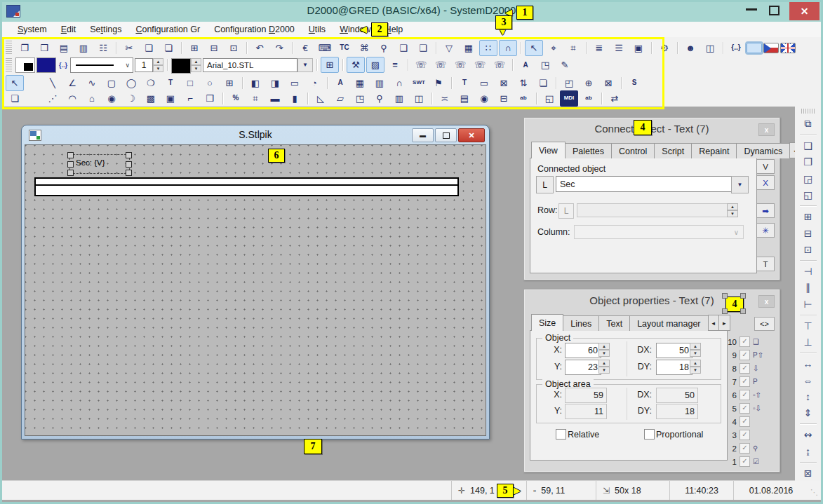 The height and width of the screenshot is (504, 823). I want to click on bring-forward-icon: ◲, so click(808, 179).